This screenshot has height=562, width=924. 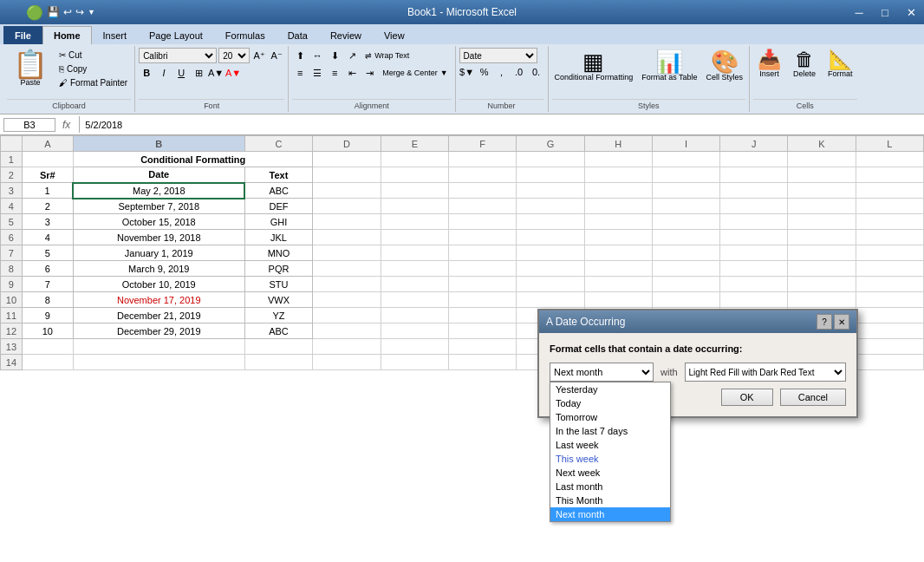 What do you see at coordinates (347, 238) in the screenshot?
I see `cell-d6` at bounding box center [347, 238].